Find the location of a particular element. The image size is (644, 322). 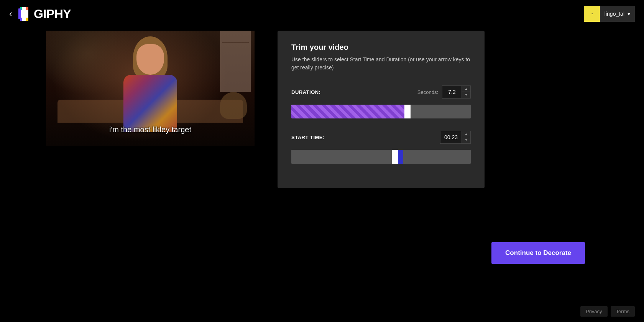

terms-link: Terms is located at coordinates (623, 311).